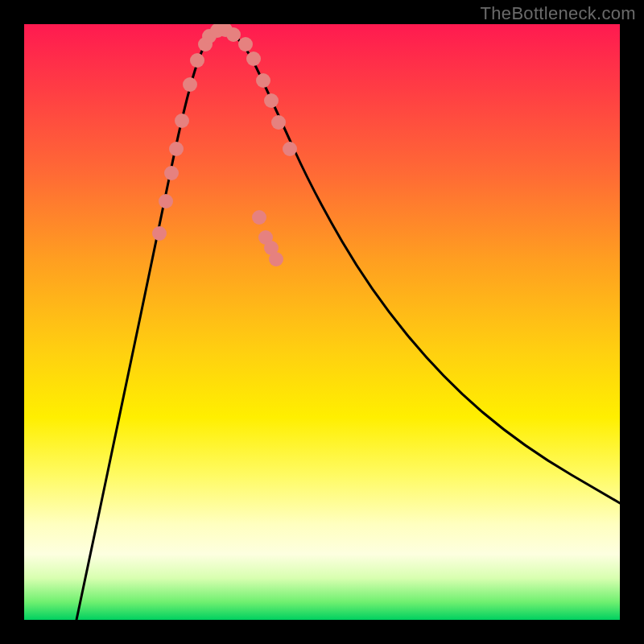  What do you see at coordinates (559, 14) in the screenshot?
I see `watermark-text: TheBottleneck.com` at bounding box center [559, 14].